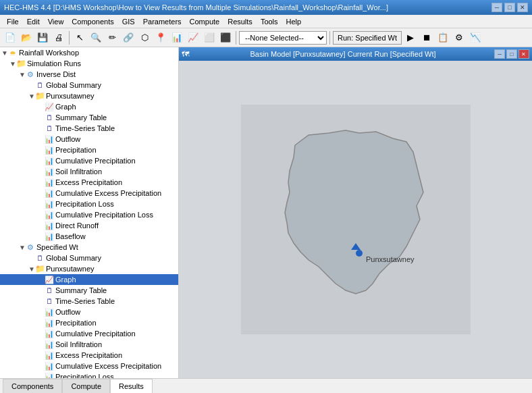 This screenshot has width=532, height=393. I want to click on tree-item-outflow-2: 📊Outflow, so click(89, 312).